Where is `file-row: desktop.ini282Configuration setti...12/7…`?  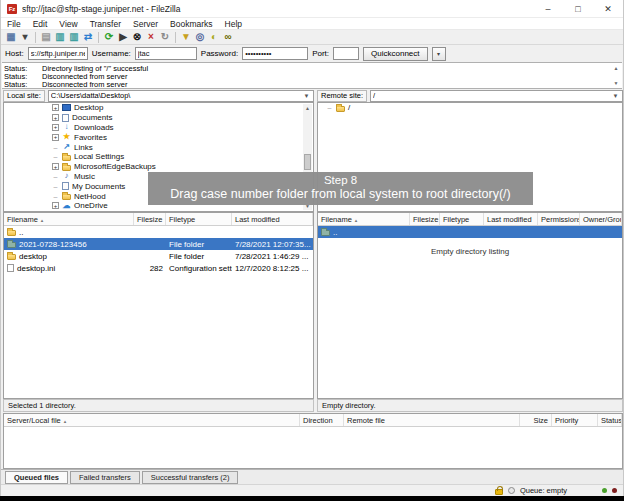 file-row: desktop.ini282Configuration setti...12/7… is located at coordinates (158, 268).